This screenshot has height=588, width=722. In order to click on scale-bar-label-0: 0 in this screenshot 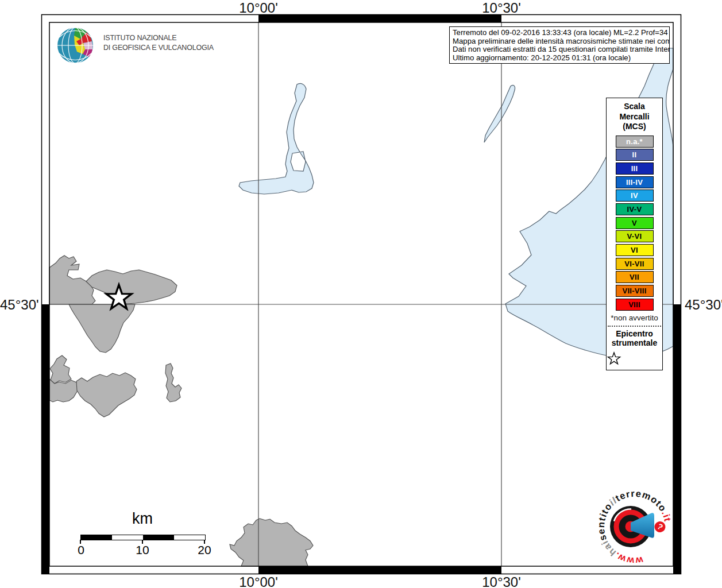, I will do `click(81, 550)`.